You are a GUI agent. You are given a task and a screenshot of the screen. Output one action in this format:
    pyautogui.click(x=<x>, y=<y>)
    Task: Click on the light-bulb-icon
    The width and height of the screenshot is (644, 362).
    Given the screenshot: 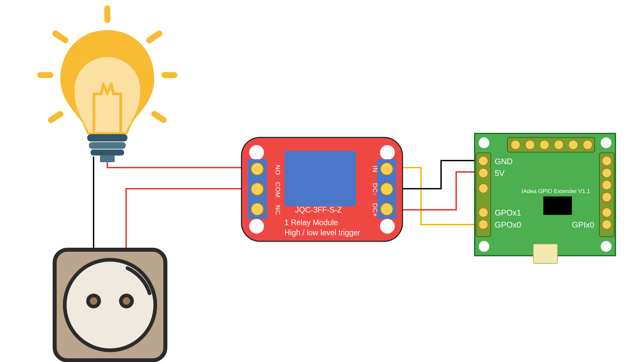 What is the action you would take?
    pyautogui.click(x=107, y=85)
    